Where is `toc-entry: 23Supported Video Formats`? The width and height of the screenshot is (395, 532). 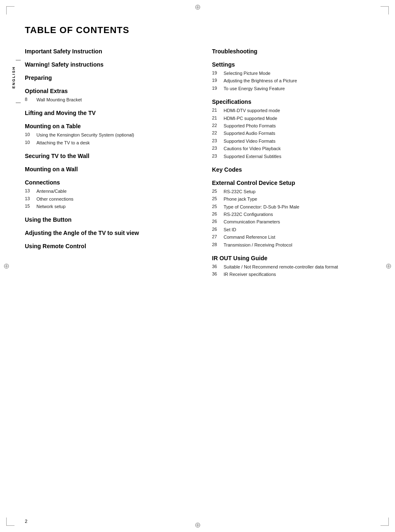 toc-entry: 23Supported Video Formats is located at coordinates (297, 141).